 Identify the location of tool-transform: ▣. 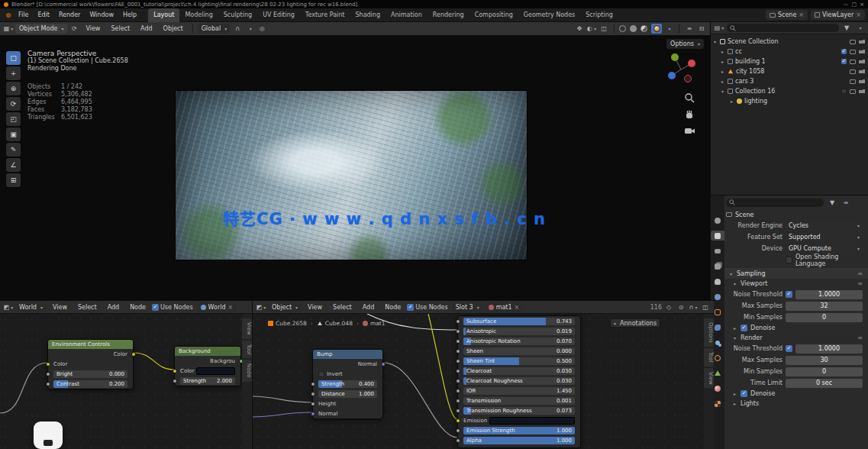
(14, 134).